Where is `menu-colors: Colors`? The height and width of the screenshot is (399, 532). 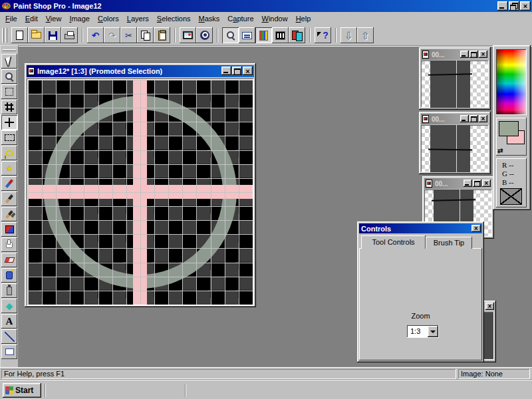
menu-colors: Colors is located at coordinates (108, 19).